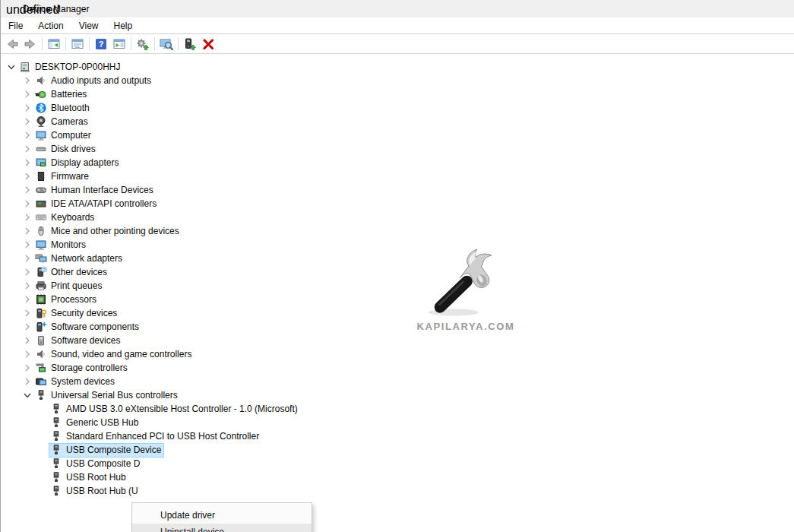 This screenshot has width=794, height=532. Describe the element at coordinates (397, 9) in the screenshot. I see `title-bar: undefined Device Manager` at that location.